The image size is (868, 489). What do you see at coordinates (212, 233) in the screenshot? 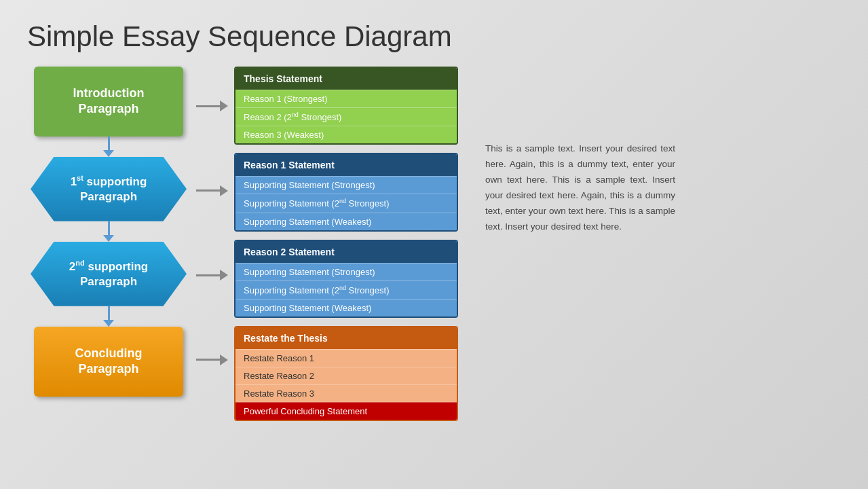
I see `horizontal-arrows-area` at bounding box center [212, 233].